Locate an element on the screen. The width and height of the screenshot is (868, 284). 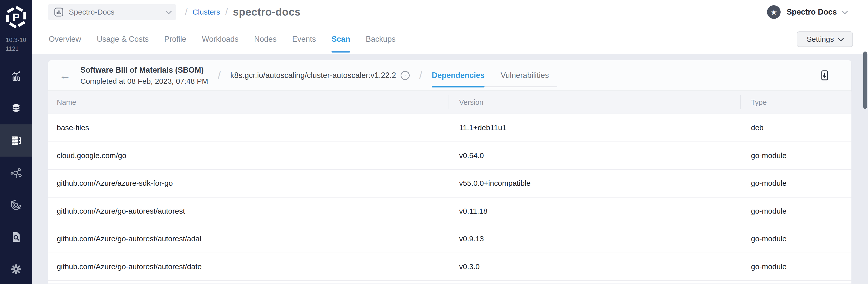
layers-icon is located at coordinates (16, 108).